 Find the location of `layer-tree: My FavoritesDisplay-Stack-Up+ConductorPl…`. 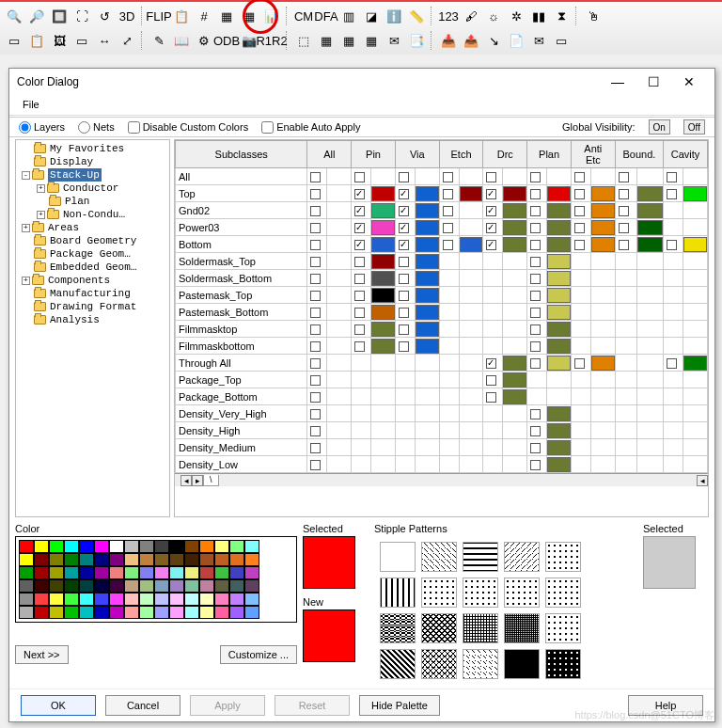

layer-tree: My FavoritesDisplay-Stack-Up+ConductorPl… is located at coordinates (92, 328).